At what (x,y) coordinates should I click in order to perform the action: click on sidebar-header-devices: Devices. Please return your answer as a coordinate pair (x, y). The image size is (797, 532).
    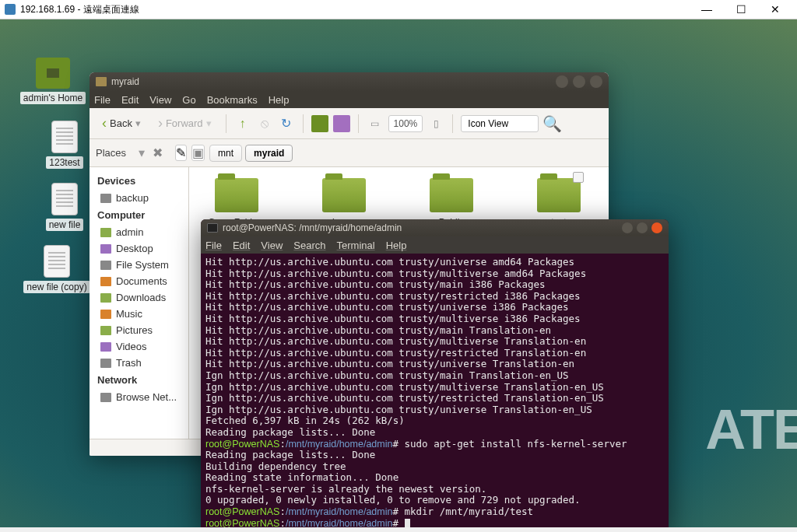
    Looking at the image, I should click on (139, 180).